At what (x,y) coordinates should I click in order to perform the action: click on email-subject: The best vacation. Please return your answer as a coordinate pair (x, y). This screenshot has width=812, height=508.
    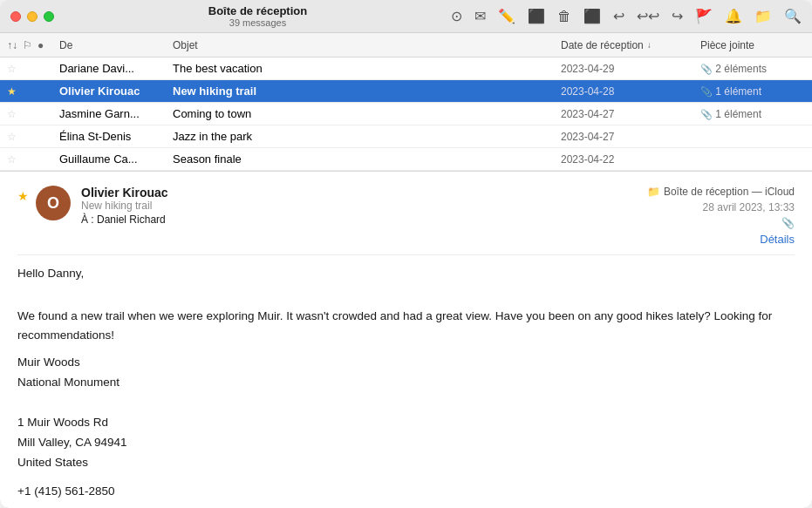
    Looking at the image, I should click on (366, 68).